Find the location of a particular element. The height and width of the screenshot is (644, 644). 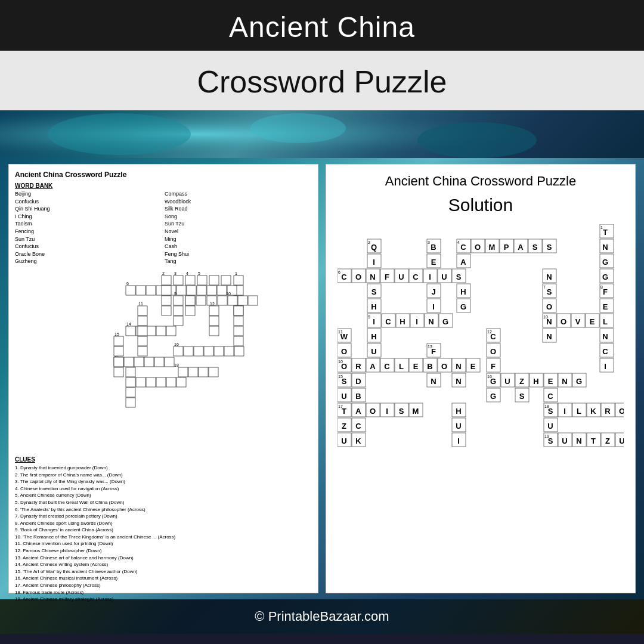

clue-item: 9. 'Book of Changes' in ancient China (A… is located at coordinates (163, 530).